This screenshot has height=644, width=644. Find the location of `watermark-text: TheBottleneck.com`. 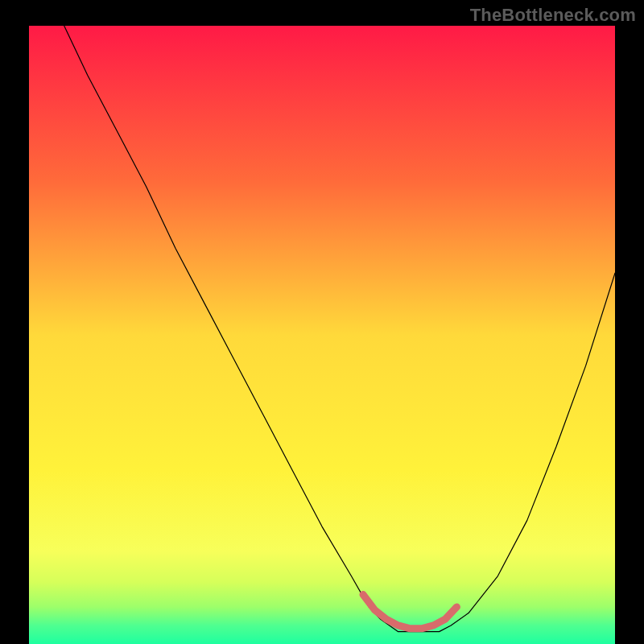

watermark-text: TheBottleneck.com is located at coordinates (553, 15).